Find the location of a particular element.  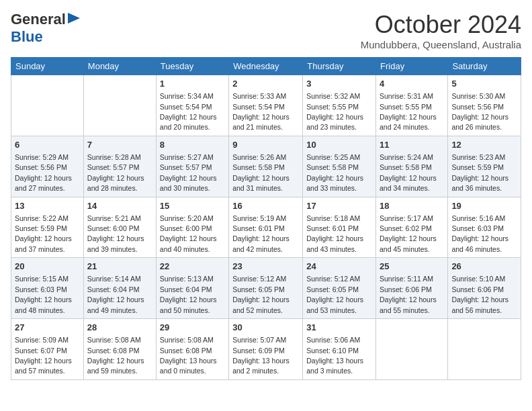

sunrise-text: Sunrise: 5:33 AM is located at coordinates (259, 96).